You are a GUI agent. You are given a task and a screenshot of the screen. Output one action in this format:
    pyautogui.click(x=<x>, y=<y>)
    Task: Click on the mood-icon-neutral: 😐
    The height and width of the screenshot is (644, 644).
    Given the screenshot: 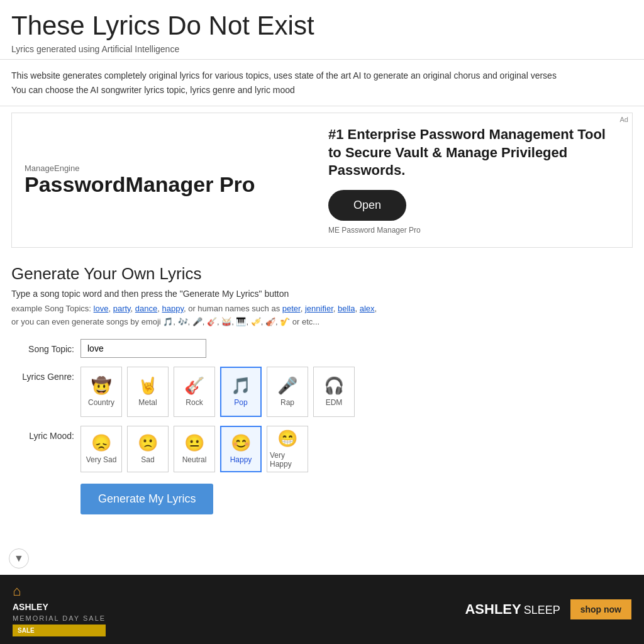 What is the action you would take?
    pyautogui.click(x=194, y=443)
    